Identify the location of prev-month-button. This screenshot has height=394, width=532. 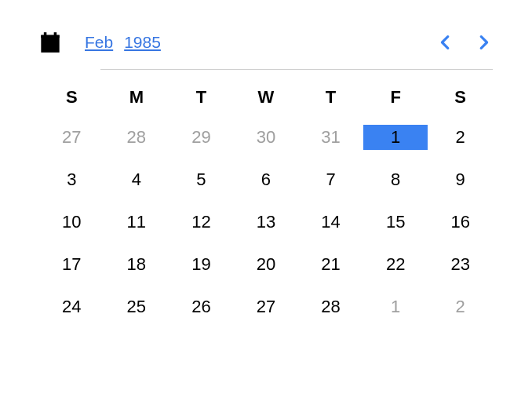
(446, 42).